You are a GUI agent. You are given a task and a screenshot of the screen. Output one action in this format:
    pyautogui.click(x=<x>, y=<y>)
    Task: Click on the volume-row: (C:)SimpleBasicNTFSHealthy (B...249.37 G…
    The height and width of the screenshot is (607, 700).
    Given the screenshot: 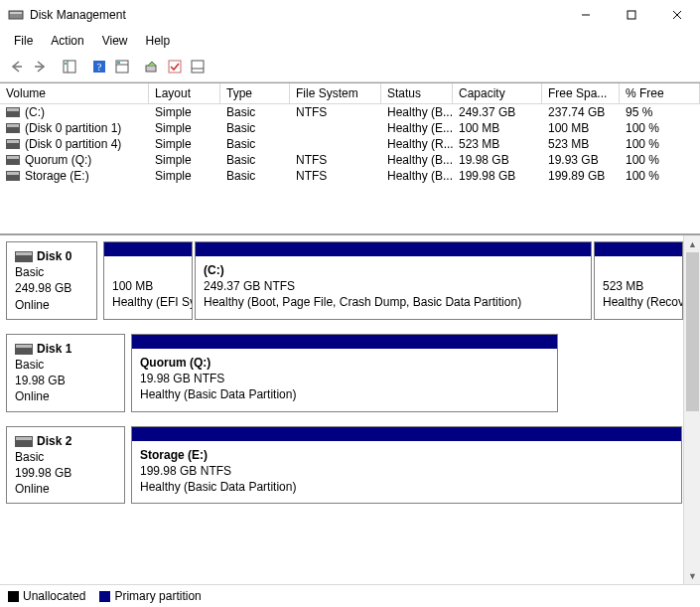 What is the action you would take?
    pyautogui.click(x=350, y=112)
    